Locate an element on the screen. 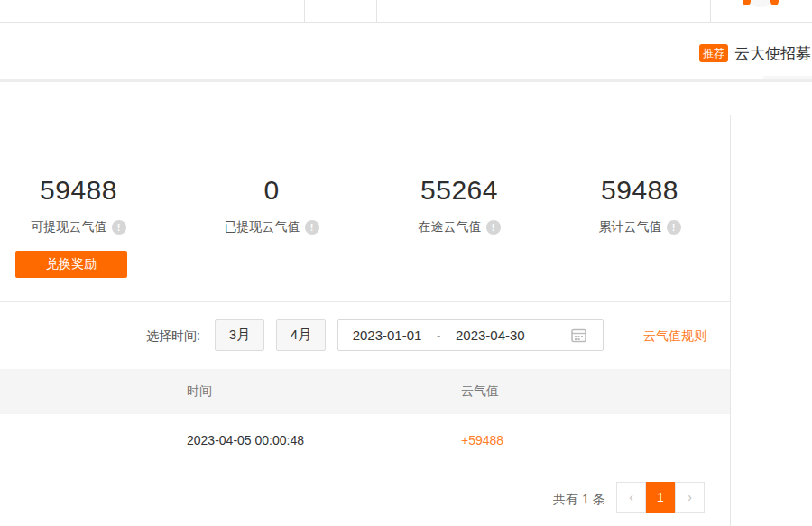 The image size is (812, 526). recommend-badge: 推荐 is located at coordinates (714, 53).